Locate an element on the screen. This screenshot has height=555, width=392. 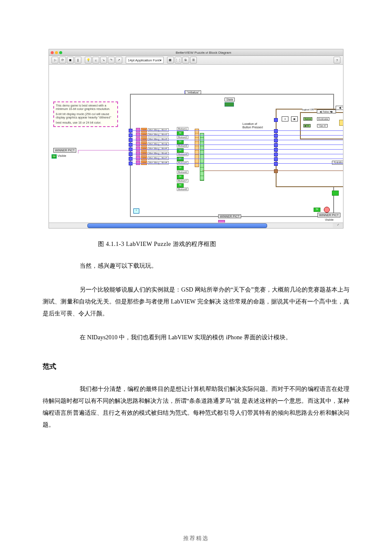
resize-button: ⧉ is located at coordinates (186, 60).